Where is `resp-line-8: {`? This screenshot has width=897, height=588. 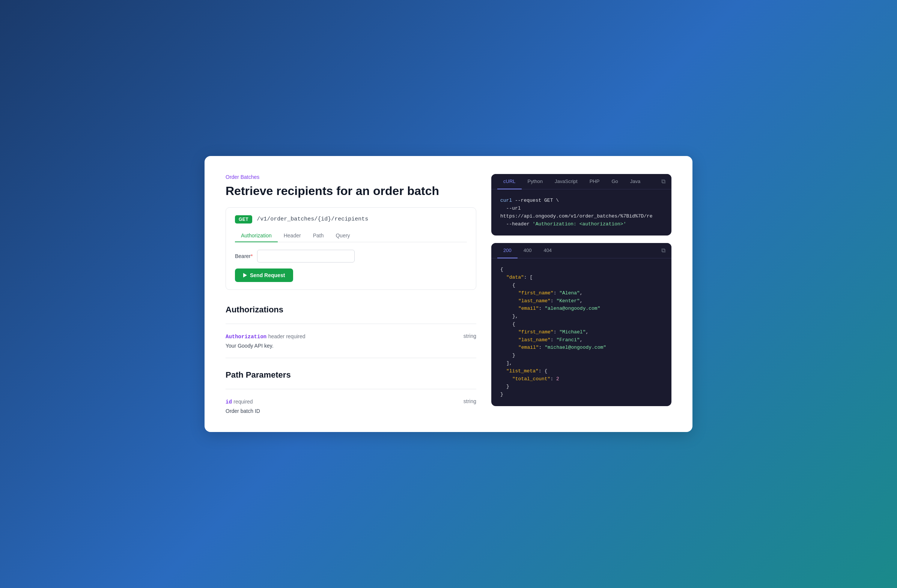
resp-line-8: { is located at coordinates (587, 325).